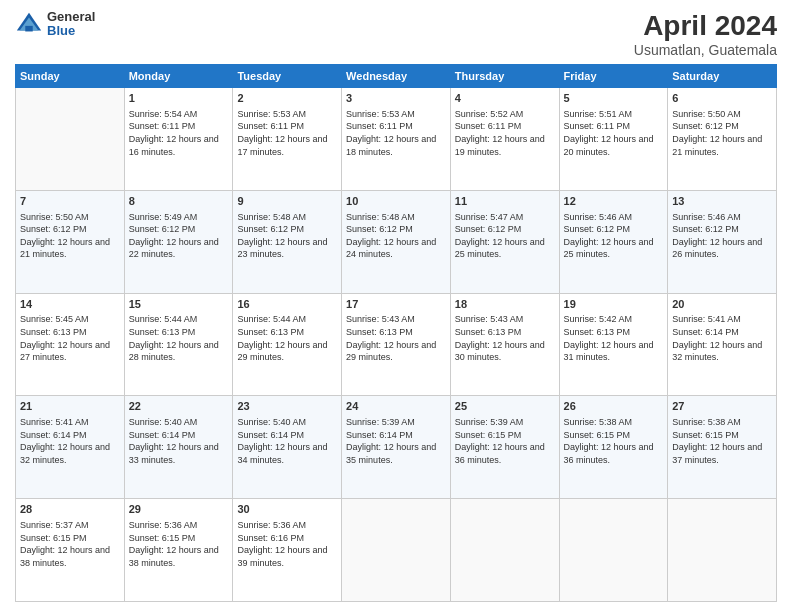 Image resolution: width=792 pixels, height=612 pixels. I want to click on calendar-cell: 25Sunrise: 5:39 AMSunset: 6:15 PMDayligh…, so click(504, 448).